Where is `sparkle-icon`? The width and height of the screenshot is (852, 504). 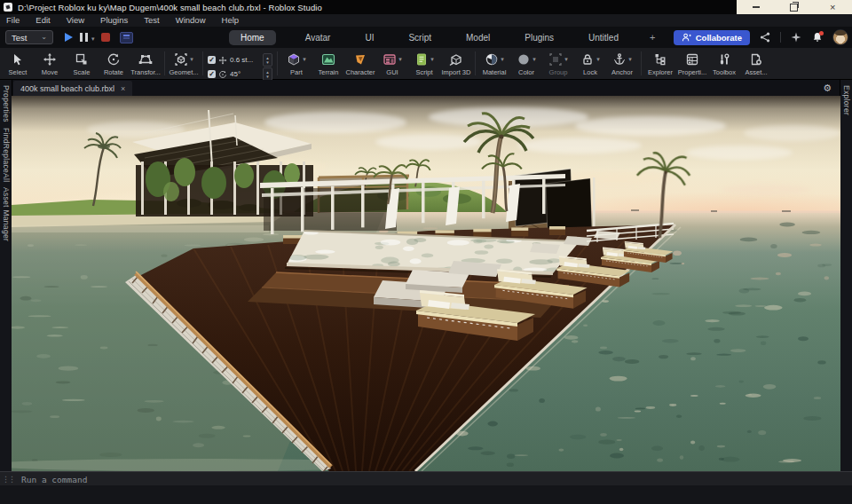
sparkle-icon is located at coordinates (796, 37).